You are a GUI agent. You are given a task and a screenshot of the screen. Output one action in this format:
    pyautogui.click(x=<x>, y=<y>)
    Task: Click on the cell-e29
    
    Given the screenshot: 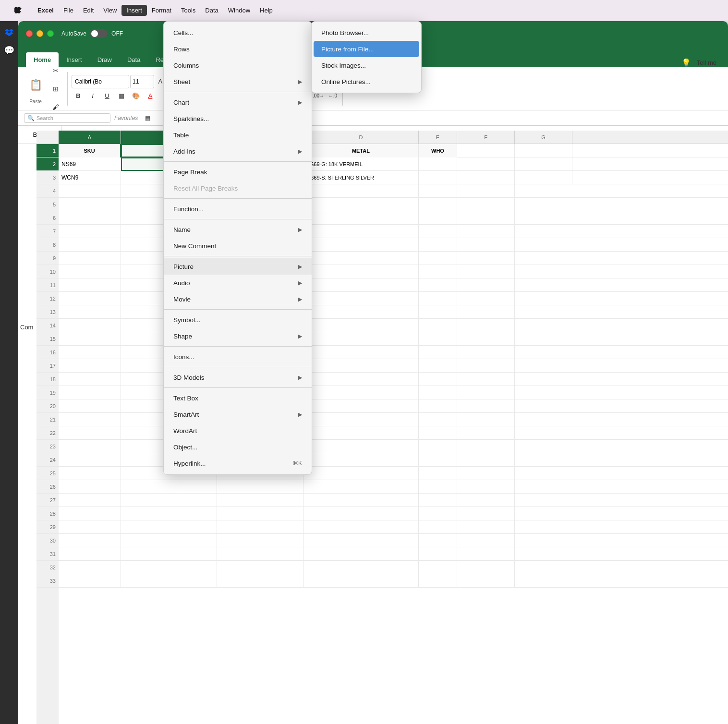 What is the action you would take?
    pyautogui.click(x=438, y=527)
    